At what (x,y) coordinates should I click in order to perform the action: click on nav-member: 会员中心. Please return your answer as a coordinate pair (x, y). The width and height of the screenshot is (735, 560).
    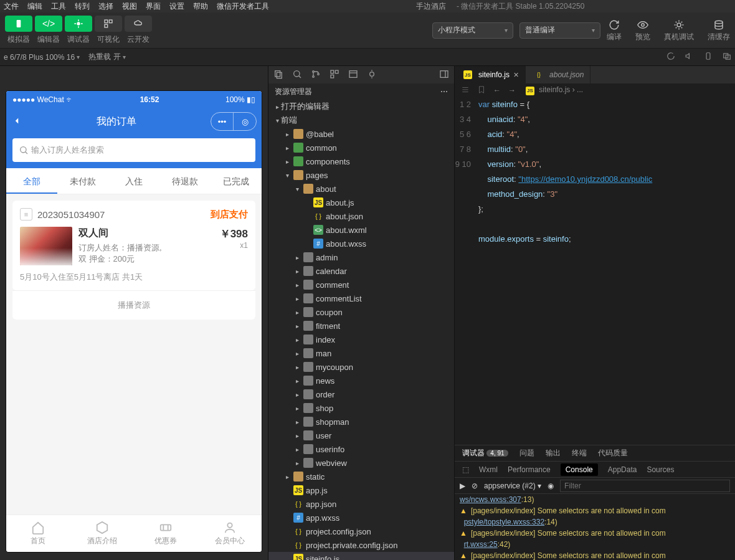
    Looking at the image, I should click on (230, 533).